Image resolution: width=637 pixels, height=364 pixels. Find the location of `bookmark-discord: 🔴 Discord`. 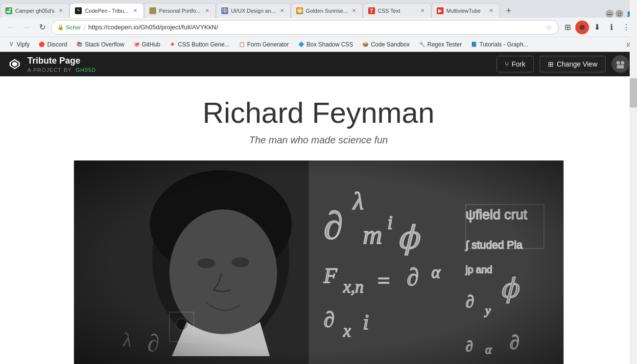

bookmark-discord: 🔴 Discord is located at coordinates (53, 45).